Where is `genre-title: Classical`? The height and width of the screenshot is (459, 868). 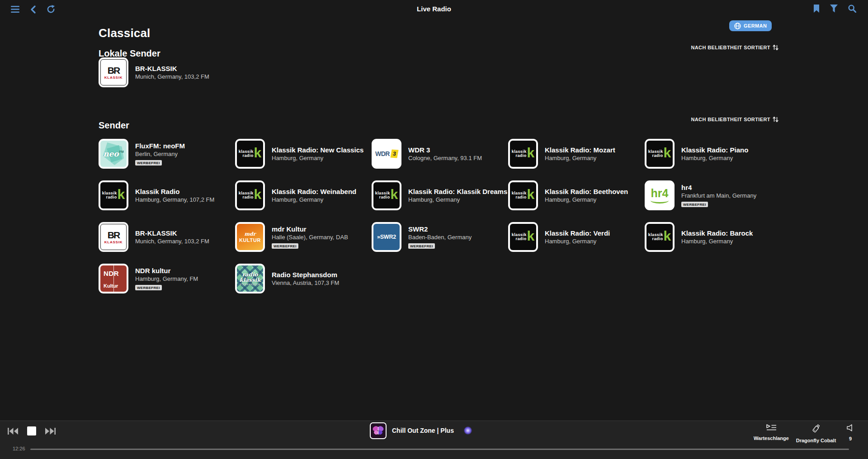
genre-title: Classical is located at coordinates (125, 33).